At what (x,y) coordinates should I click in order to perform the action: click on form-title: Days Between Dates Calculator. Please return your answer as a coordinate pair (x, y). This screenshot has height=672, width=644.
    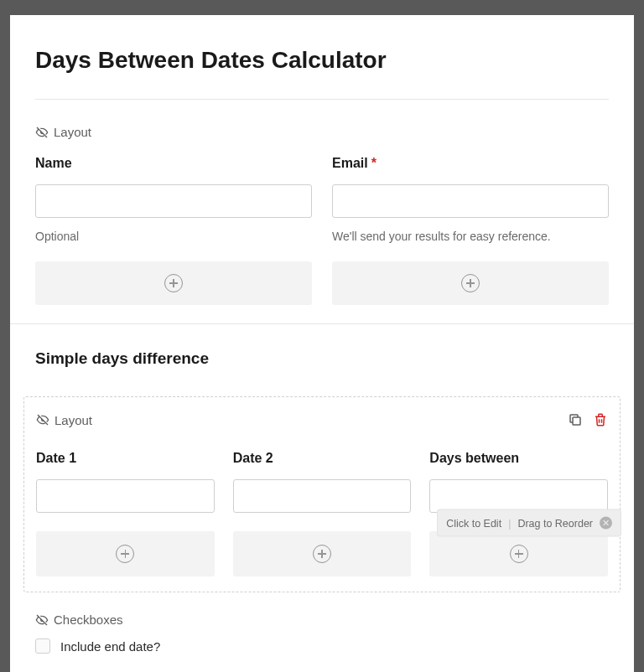
    Looking at the image, I should click on (322, 60).